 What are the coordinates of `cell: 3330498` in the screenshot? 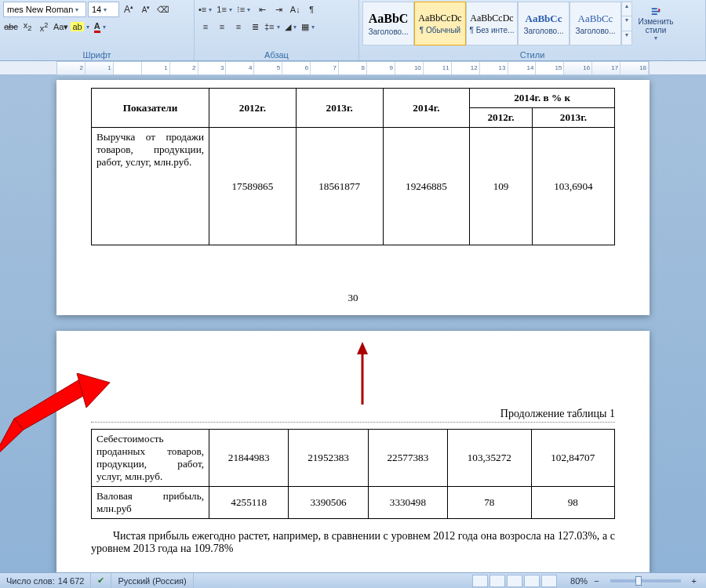 It's located at (408, 503).